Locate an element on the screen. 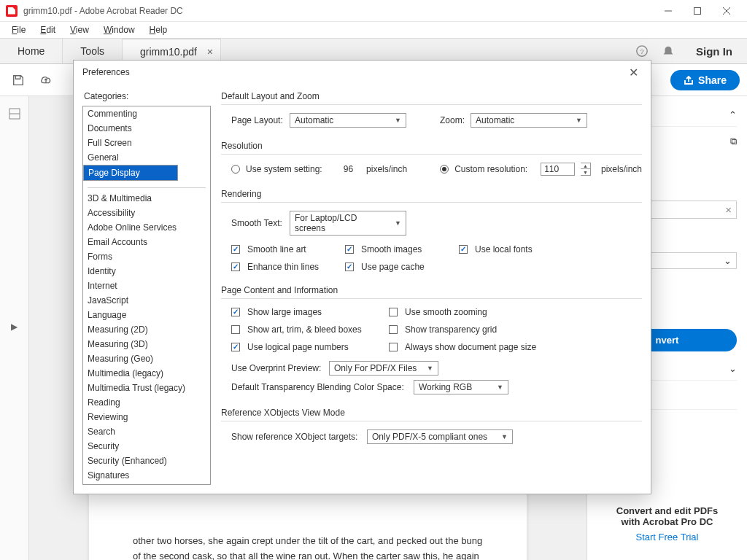 The width and height of the screenshot is (747, 560). categories-list: CommentingDocumentsFull ScreenGeneralPag… is located at coordinates (147, 295).